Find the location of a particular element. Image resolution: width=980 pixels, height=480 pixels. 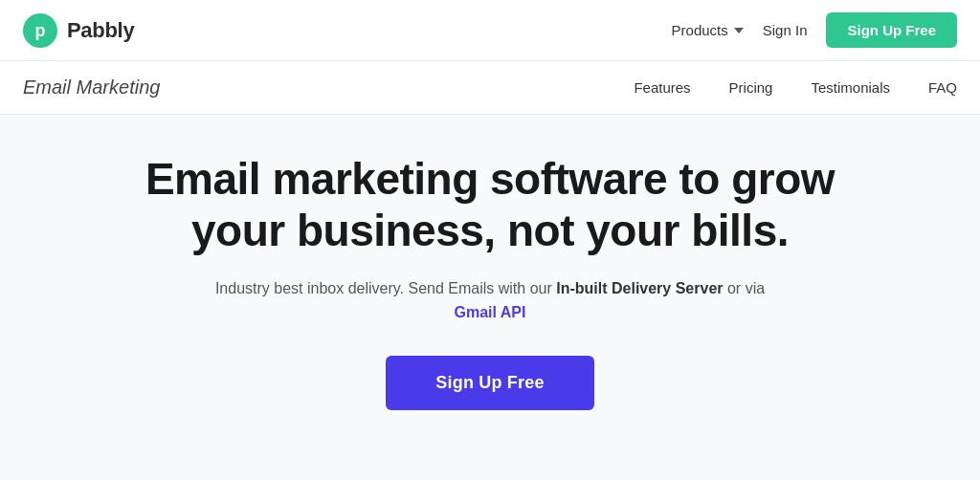

products-button: Products is located at coordinates (708, 31).